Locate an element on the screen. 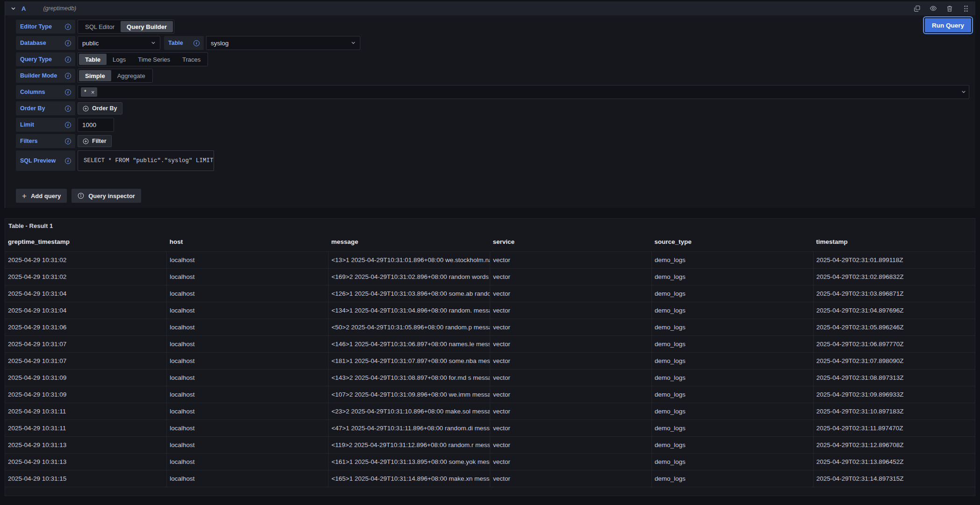  table-label: Table i is located at coordinates (184, 43).